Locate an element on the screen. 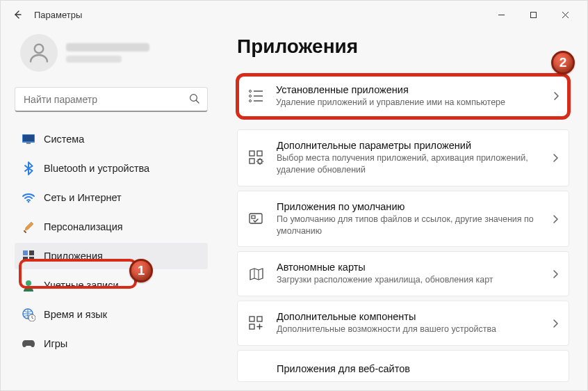 This screenshot has width=588, height=391. default-apps-icon is located at coordinates (256, 219).